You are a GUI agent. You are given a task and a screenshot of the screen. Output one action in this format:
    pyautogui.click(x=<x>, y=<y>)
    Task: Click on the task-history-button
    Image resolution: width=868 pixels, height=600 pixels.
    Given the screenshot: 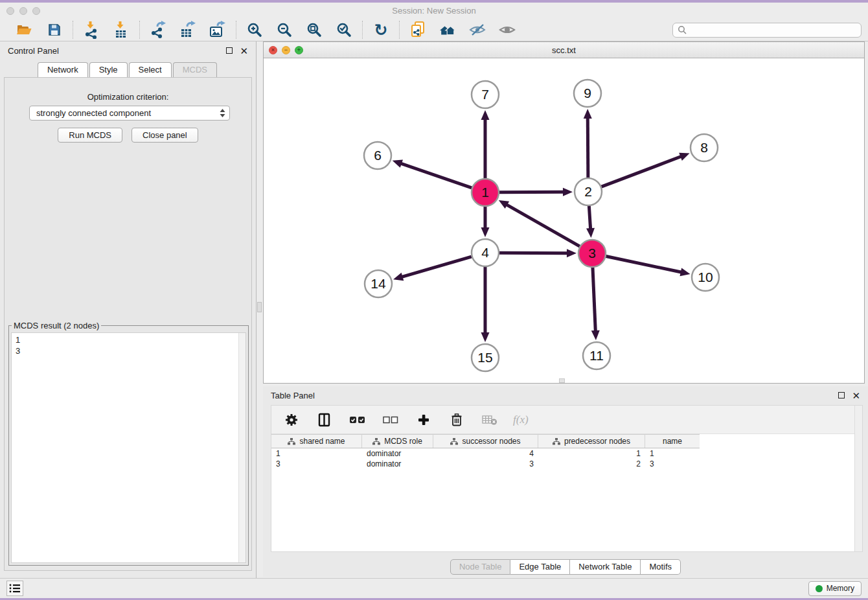 What is the action you would take?
    pyautogui.click(x=15, y=588)
    